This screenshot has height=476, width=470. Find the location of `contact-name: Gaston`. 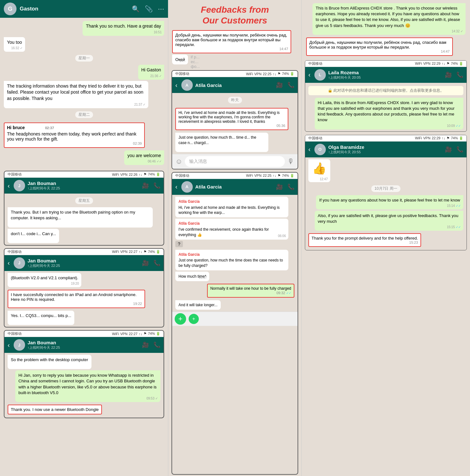

contact-name: Gaston is located at coordinates (74, 9).